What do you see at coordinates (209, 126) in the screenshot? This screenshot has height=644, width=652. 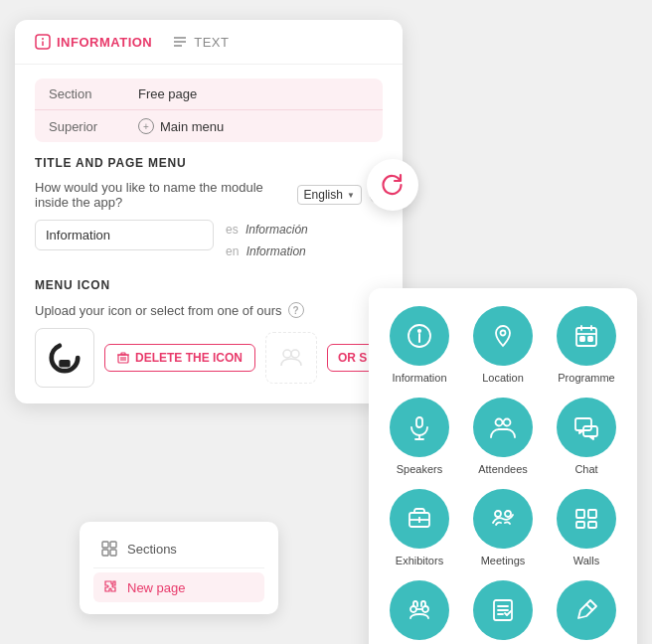 I see `superior-row: Superior + Main menu` at bounding box center [209, 126].